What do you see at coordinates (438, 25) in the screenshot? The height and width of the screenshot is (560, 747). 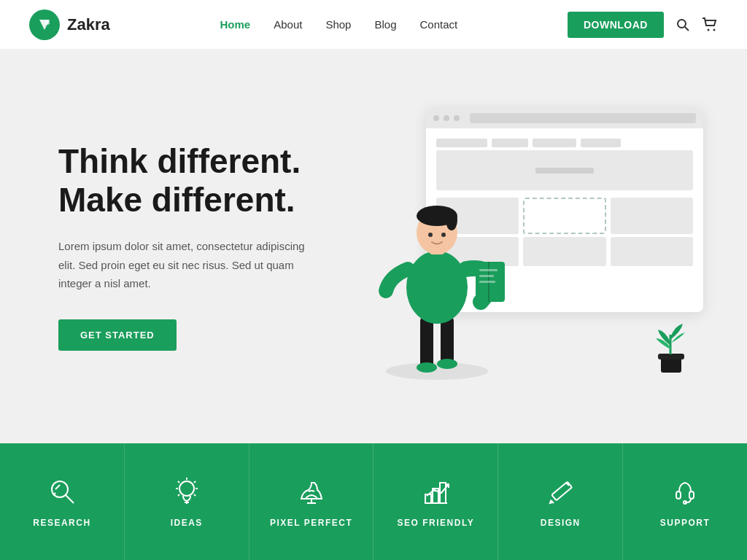 I see `nav-contact: Contact` at bounding box center [438, 25].